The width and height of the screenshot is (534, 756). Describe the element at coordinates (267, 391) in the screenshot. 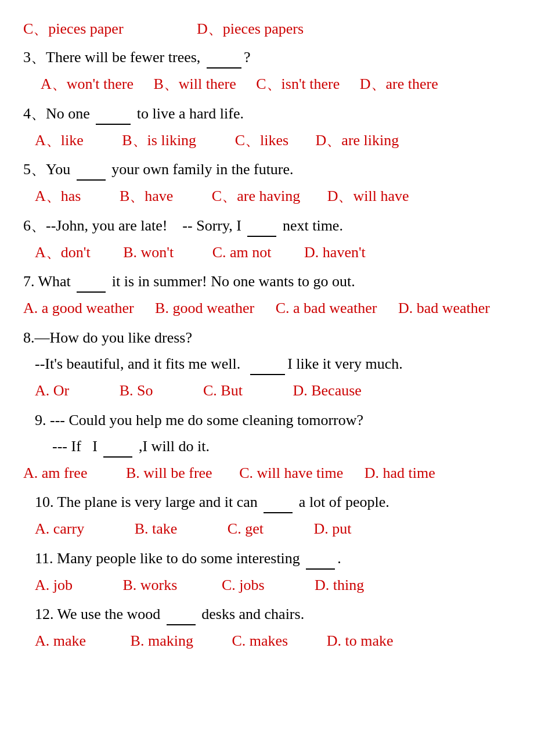

I see `question-8-options: A. Or B. So C. But D. Because` at that location.